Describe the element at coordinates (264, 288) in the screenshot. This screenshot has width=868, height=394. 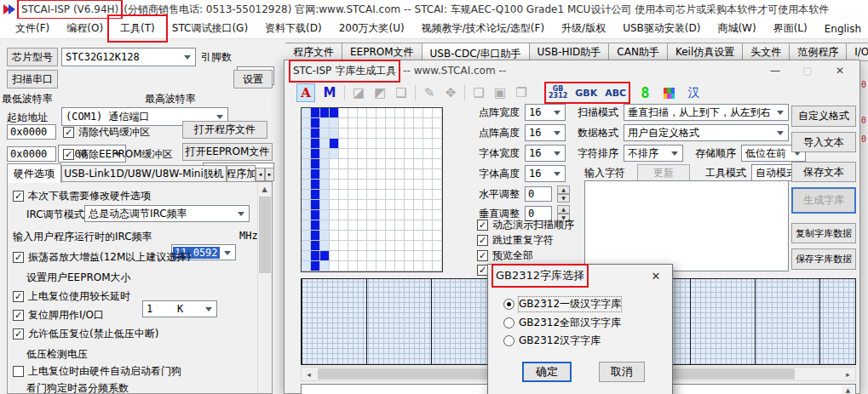
I see `hardware-panel-scrollbar: ▲` at that location.